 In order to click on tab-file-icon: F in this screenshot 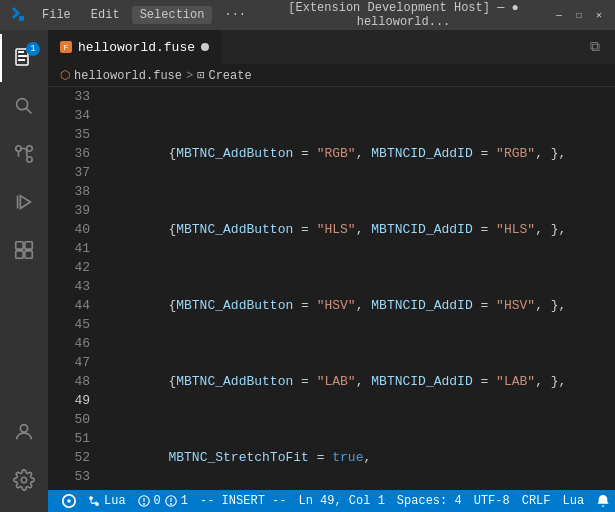, I will do `click(66, 47)`.